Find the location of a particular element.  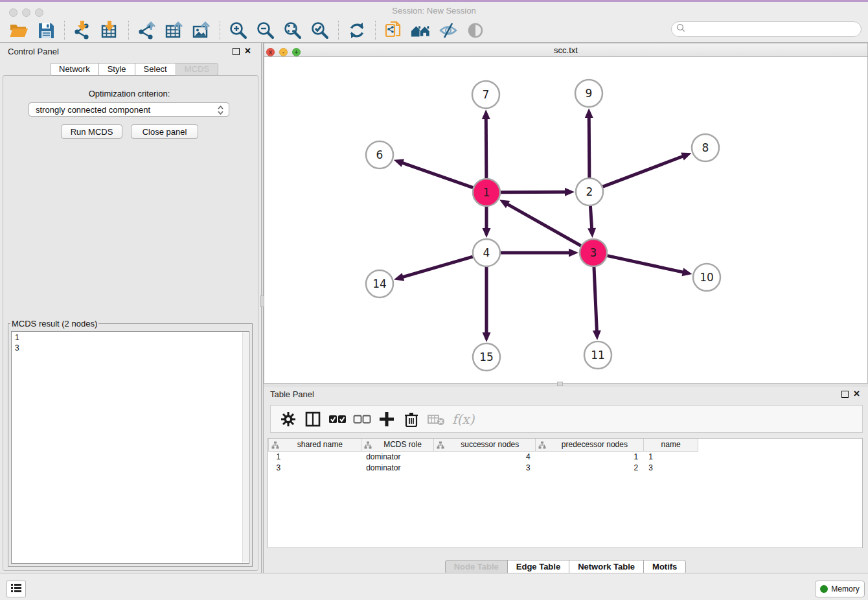

close-panel-button: Close panel is located at coordinates (165, 132).